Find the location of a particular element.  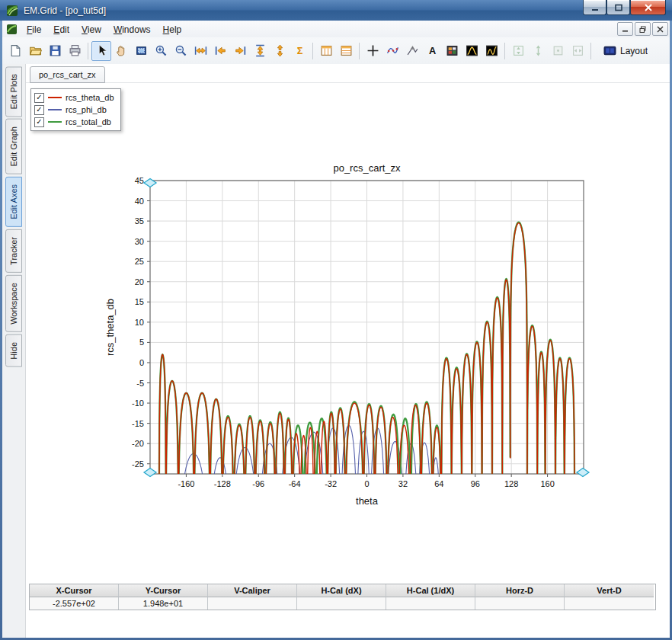

legend-checkbox-rcs_total_db: ✓ is located at coordinates (40, 122).